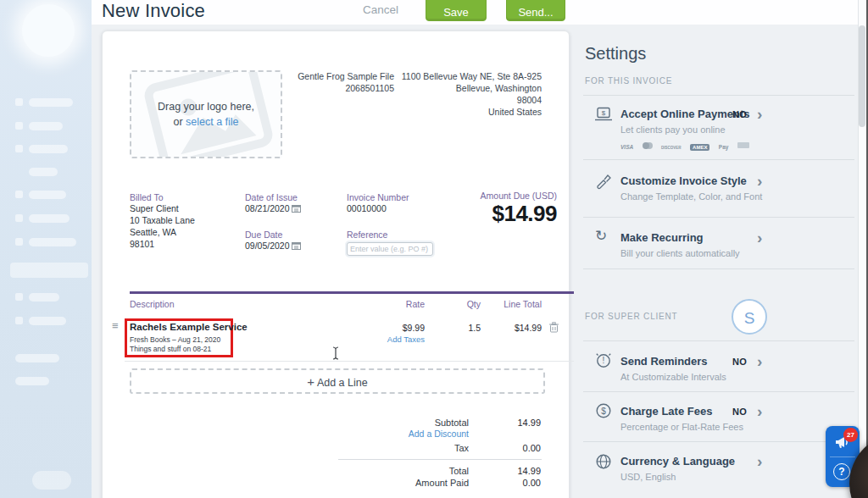 The width and height of the screenshot is (868, 498). I want to click on amount-due-value: $14.99, so click(519, 213).